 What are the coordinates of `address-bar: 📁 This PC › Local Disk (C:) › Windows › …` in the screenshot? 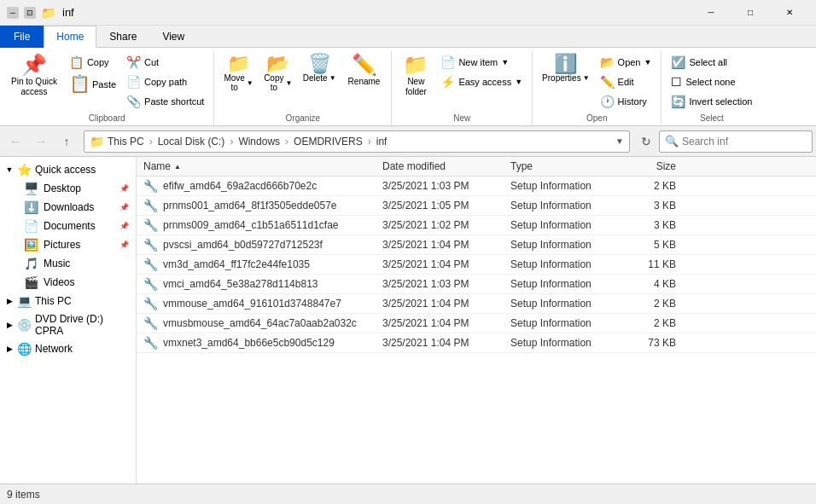 It's located at (357, 142).